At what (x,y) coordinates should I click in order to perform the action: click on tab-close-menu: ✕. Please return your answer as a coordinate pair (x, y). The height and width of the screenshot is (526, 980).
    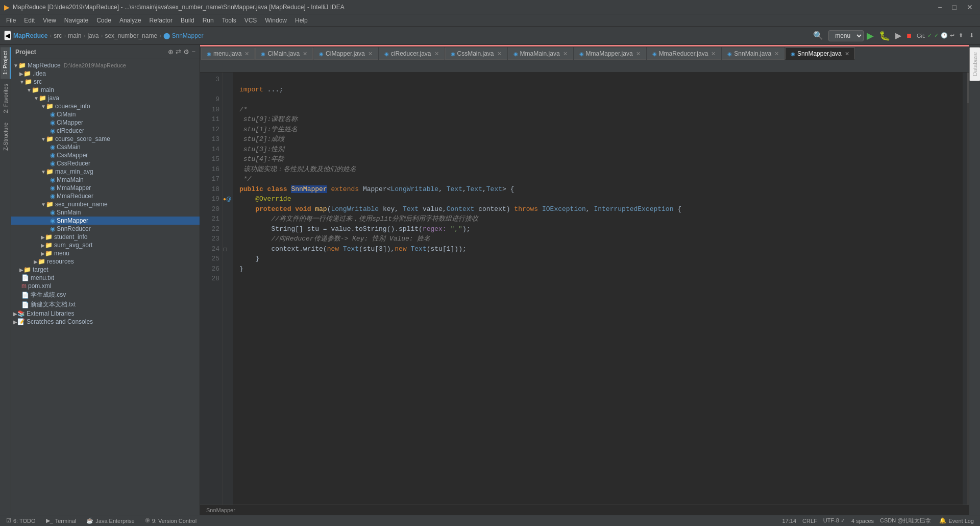
    Looking at the image, I should click on (247, 54).